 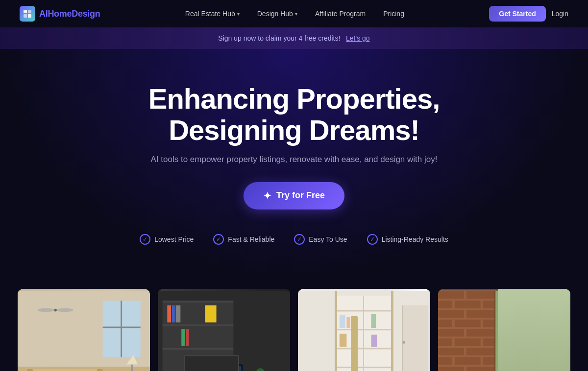 I want to click on logo-icon, so click(x=27, y=14).